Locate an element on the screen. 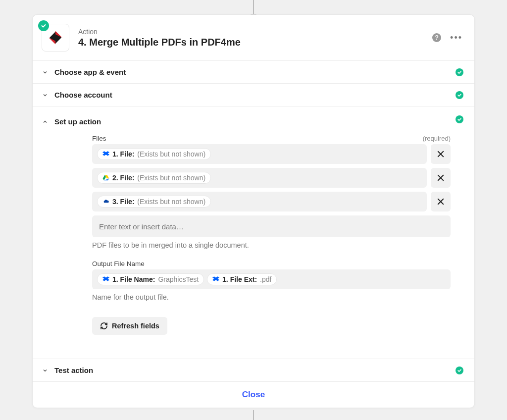  output-helper: Name for the output file. is located at coordinates (271, 297).